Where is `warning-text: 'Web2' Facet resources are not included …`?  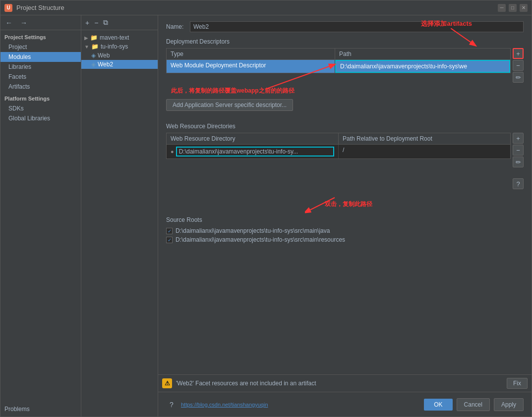
warning-text: 'Web2' Facet resources are not included … is located at coordinates (339, 383).